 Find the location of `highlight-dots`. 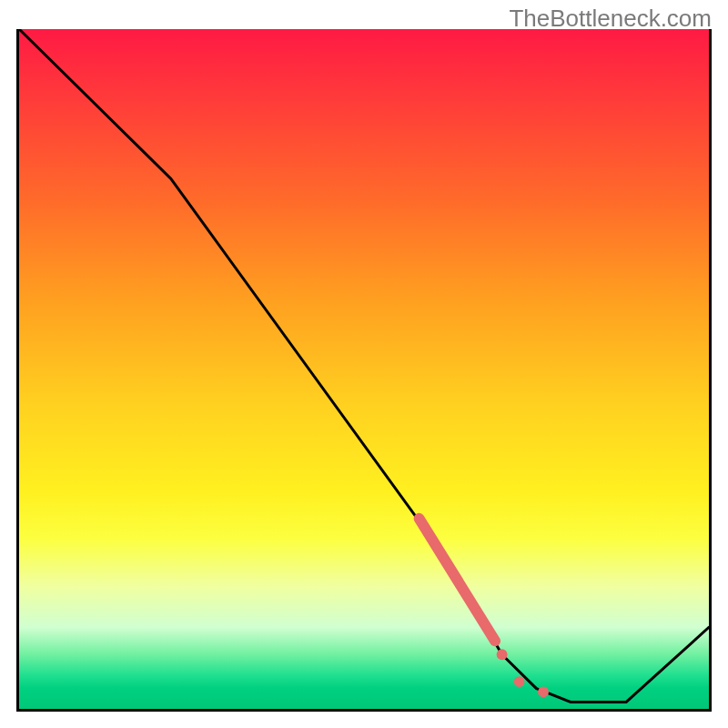

highlight-dots is located at coordinates (522, 673).